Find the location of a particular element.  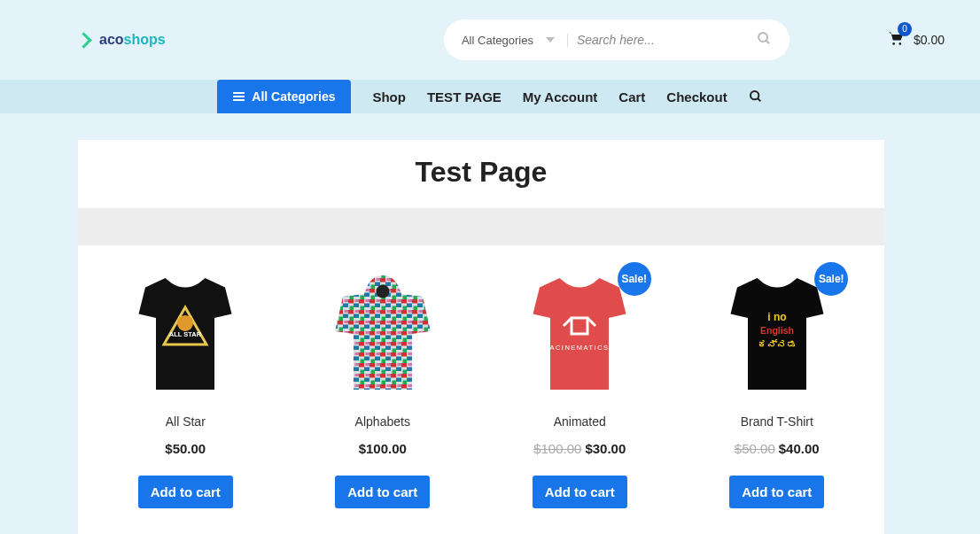

main-nav: All Categories Shop TEST PAGE My Account… is located at coordinates (490, 97).